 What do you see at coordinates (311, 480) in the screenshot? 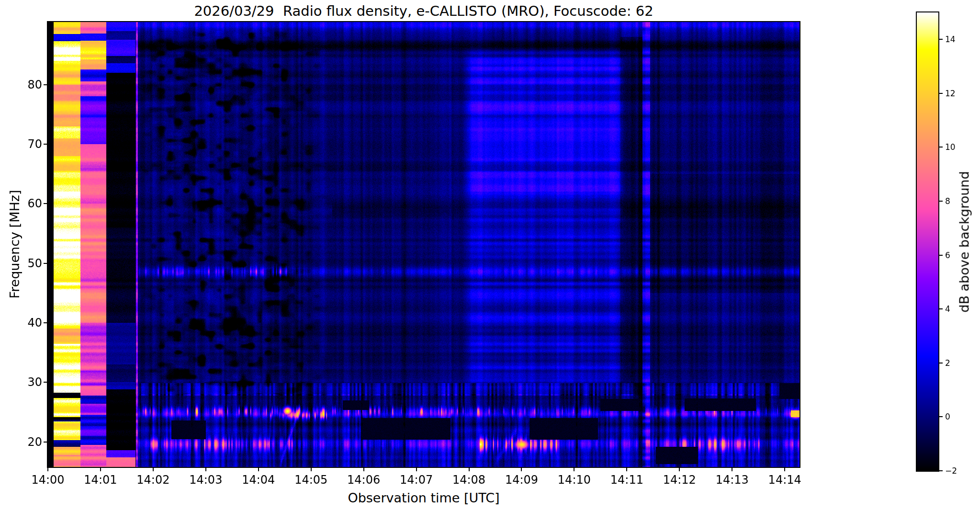
I see `x-tick-label: 14:05` at bounding box center [311, 480].